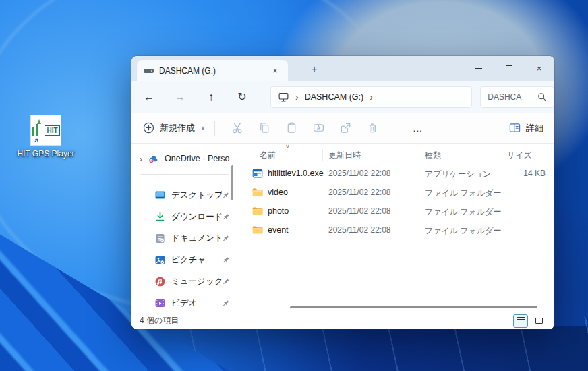 This screenshot has height=371, width=588. I want to click on search-value: DASHCA, so click(512, 97).